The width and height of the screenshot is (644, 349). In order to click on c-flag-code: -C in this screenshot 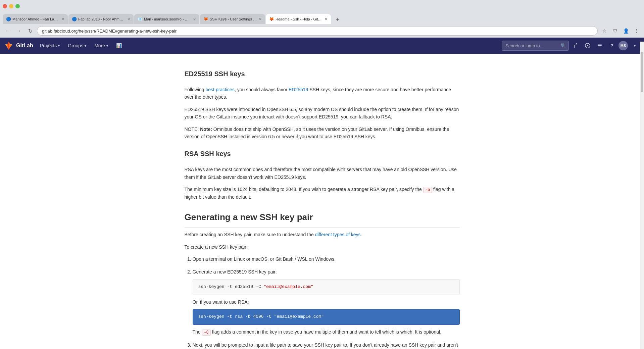, I will do `click(206, 333)`.